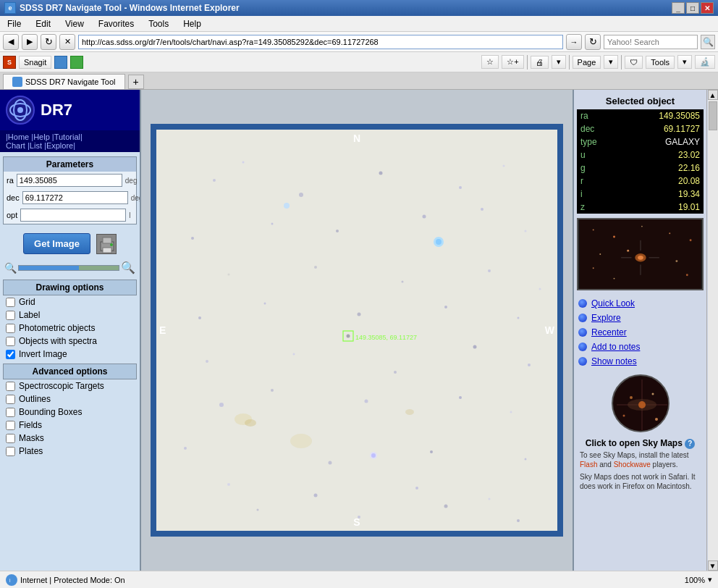 The width and height of the screenshot is (718, 588). I want to click on action-show-notes: Show notes, so click(640, 361).